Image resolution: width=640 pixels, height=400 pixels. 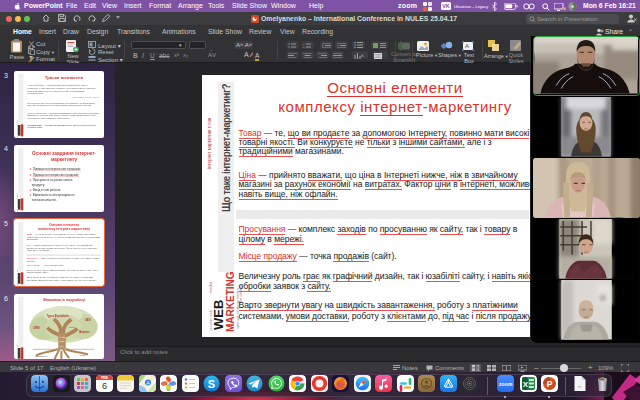 What do you see at coordinates (82, 355) in the screenshot?
I see `svg-text: Аналіз` at bounding box center [82, 355].